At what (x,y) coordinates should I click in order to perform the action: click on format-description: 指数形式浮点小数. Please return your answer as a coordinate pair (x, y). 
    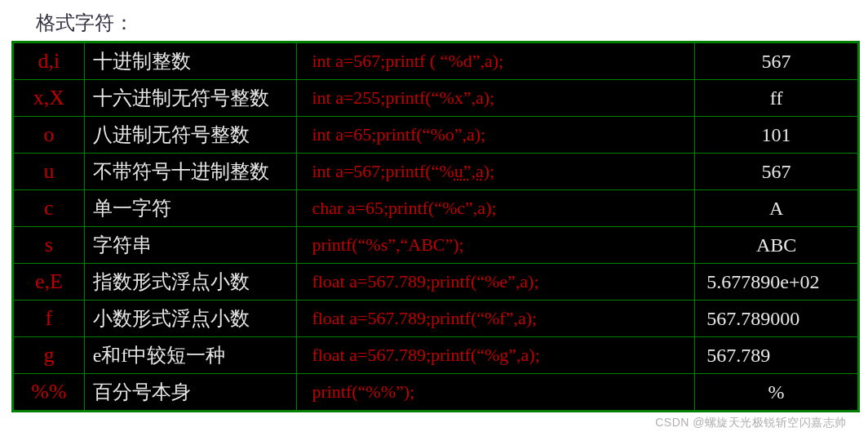
    Looking at the image, I should click on (191, 283).